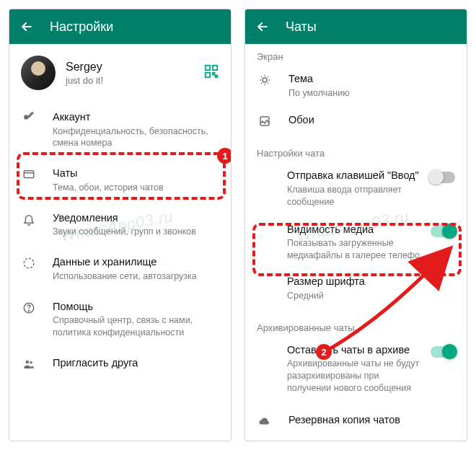 Image resolution: width=476 pixels, height=450 pixels. Describe the element at coordinates (81, 27) in the screenshot. I see `appbar-title: Настройки` at that location.